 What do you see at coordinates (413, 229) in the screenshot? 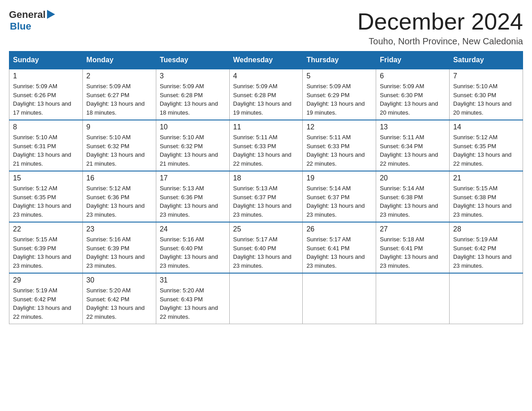
I see `day-number: 27` at bounding box center [413, 229].